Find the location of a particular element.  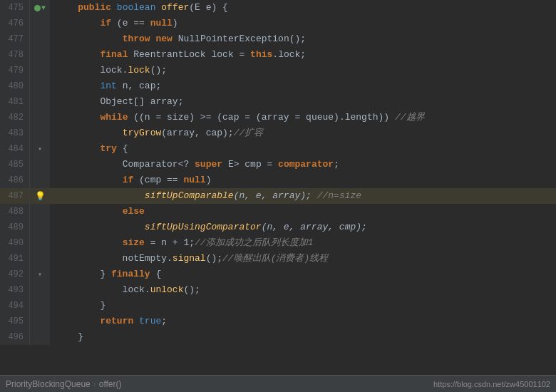

code-text: tryGrow(array, cap);//扩容 is located at coordinates (303, 133).